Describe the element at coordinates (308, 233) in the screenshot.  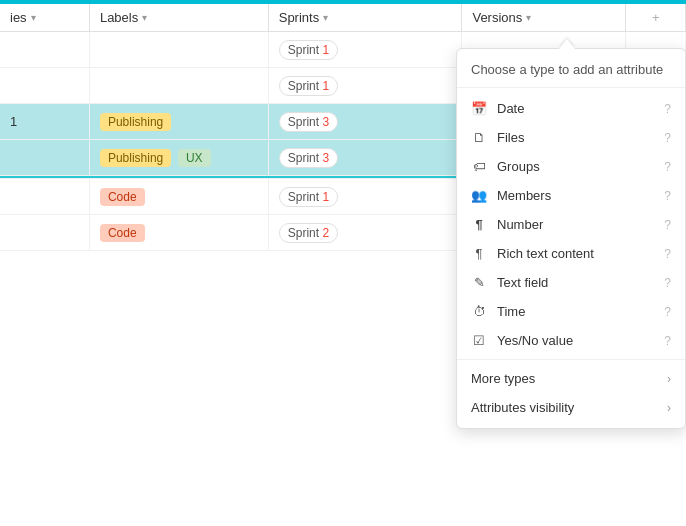
I see `sprint-badge: Sprint 2` at that location.